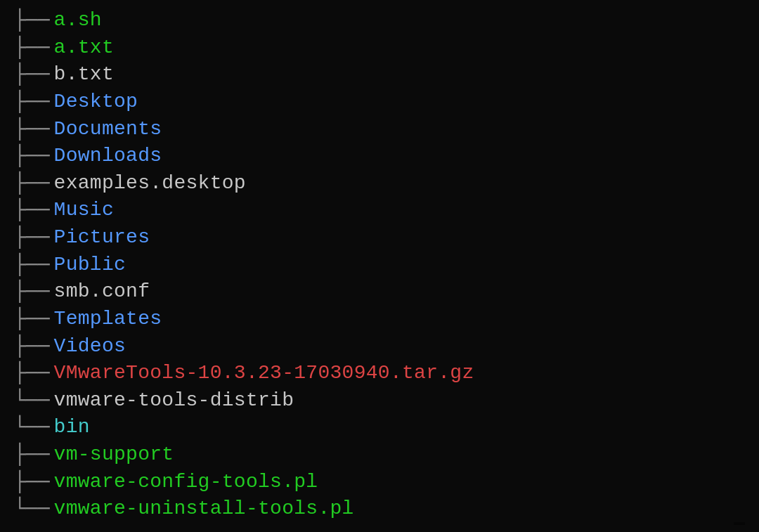 The height and width of the screenshot is (532, 759). I want to click on tree-item-smb-conf: ├── smb.conf, so click(387, 292).